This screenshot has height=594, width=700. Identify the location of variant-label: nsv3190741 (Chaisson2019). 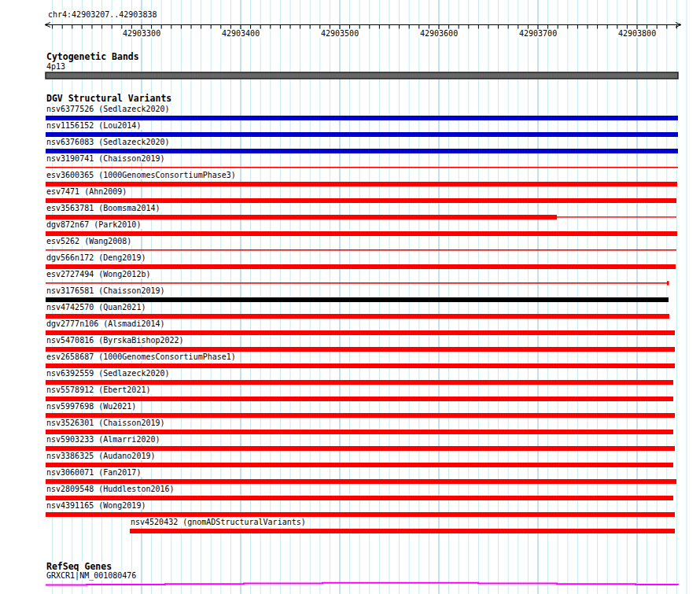
(106, 159).